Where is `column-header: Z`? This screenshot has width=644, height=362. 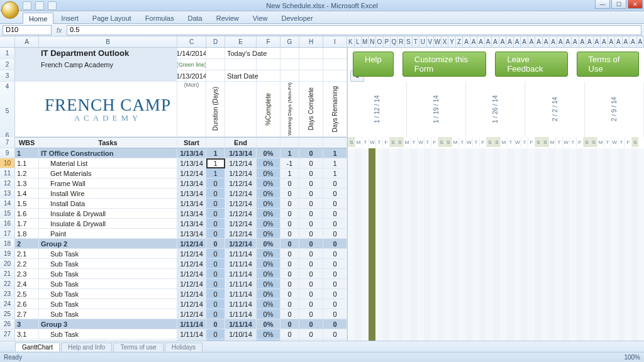
column-header: Z is located at coordinates (460, 41).